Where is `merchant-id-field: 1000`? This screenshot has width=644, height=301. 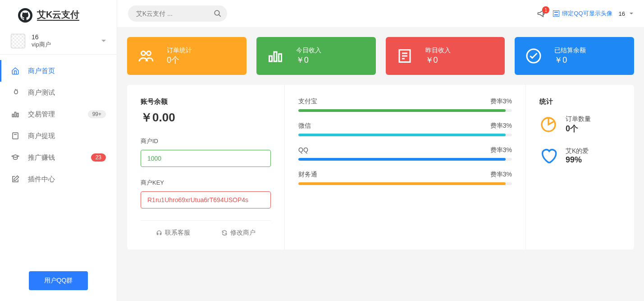
merchant-id-field: 1000 is located at coordinates (206, 158).